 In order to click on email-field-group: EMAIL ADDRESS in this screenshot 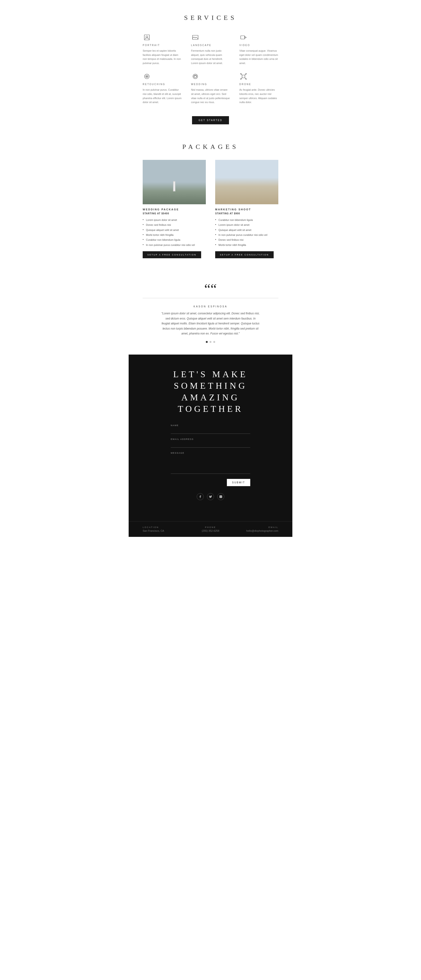, I will do `click(210, 443)`.